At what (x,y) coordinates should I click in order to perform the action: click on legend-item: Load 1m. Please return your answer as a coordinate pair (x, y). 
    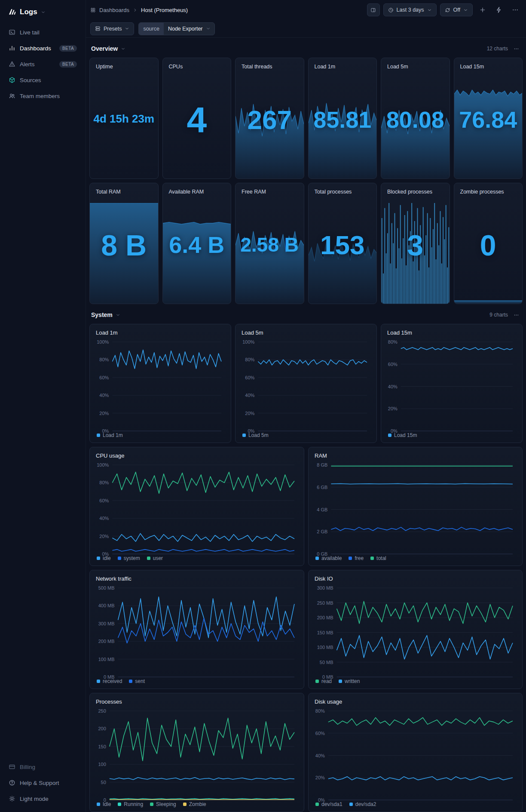
    Looking at the image, I should click on (110, 435).